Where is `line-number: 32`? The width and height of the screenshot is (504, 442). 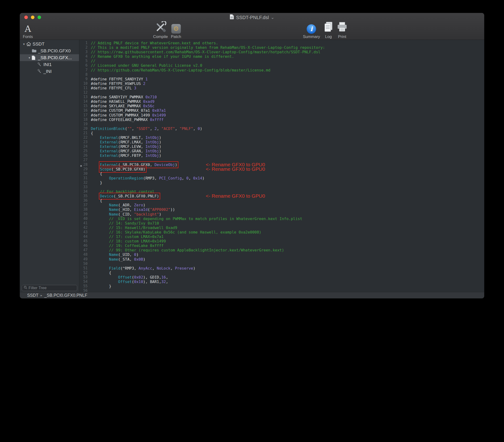
line-number: 32 is located at coordinates (83, 183).